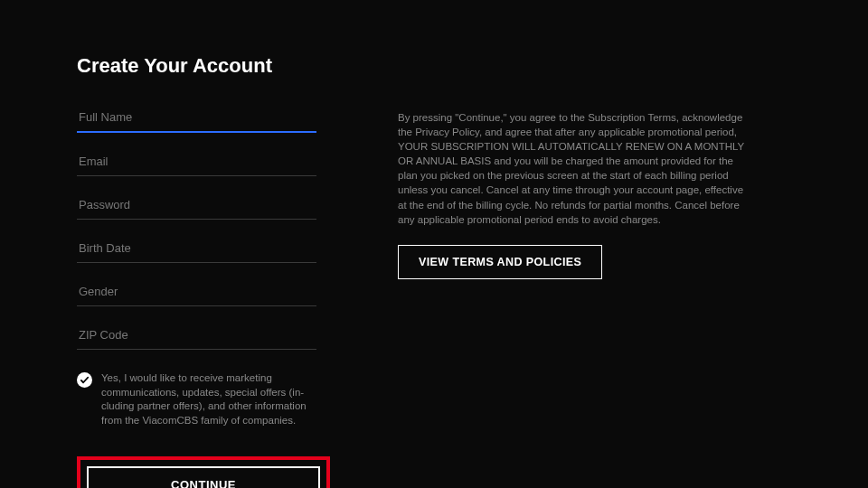 Image resolution: width=868 pixels, height=488 pixels. I want to click on check-icon, so click(85, 380).